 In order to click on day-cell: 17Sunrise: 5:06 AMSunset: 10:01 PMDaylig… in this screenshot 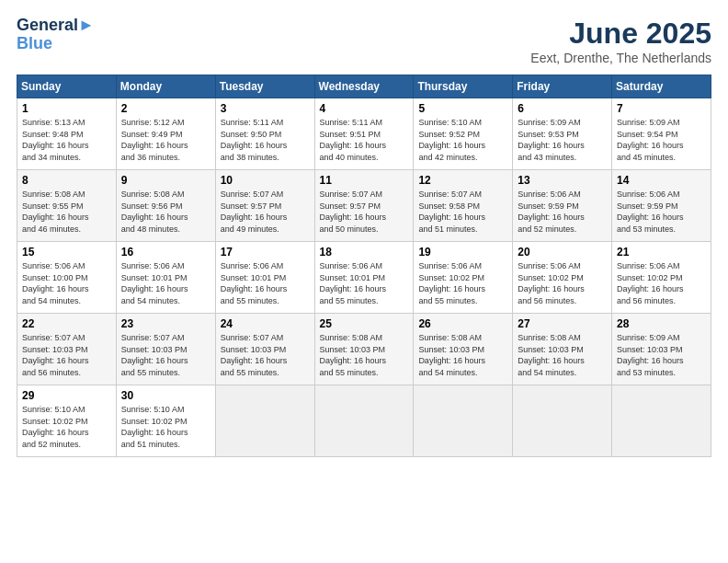, I will do `click(265, 278)`.